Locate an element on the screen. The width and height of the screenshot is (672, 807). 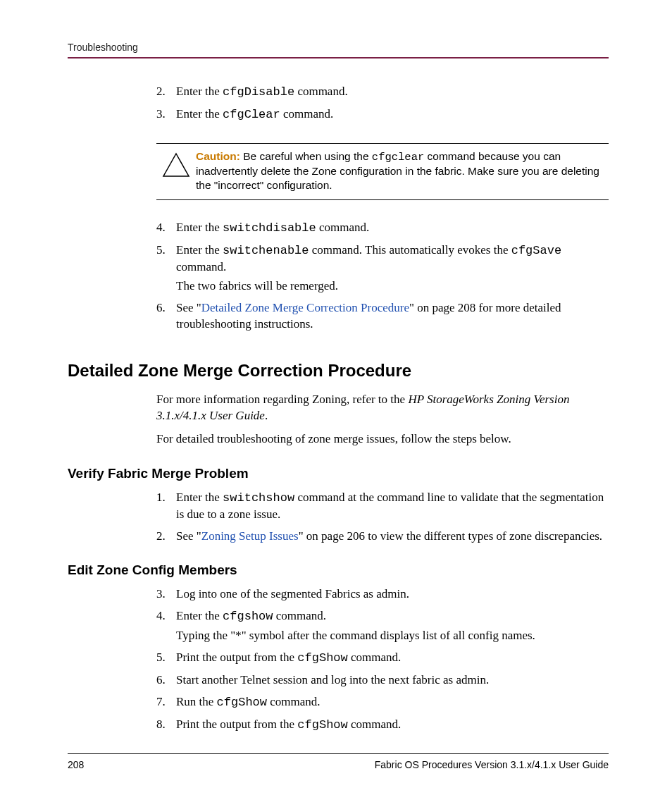
code: cfgSave is located at coordinates (537, 251).